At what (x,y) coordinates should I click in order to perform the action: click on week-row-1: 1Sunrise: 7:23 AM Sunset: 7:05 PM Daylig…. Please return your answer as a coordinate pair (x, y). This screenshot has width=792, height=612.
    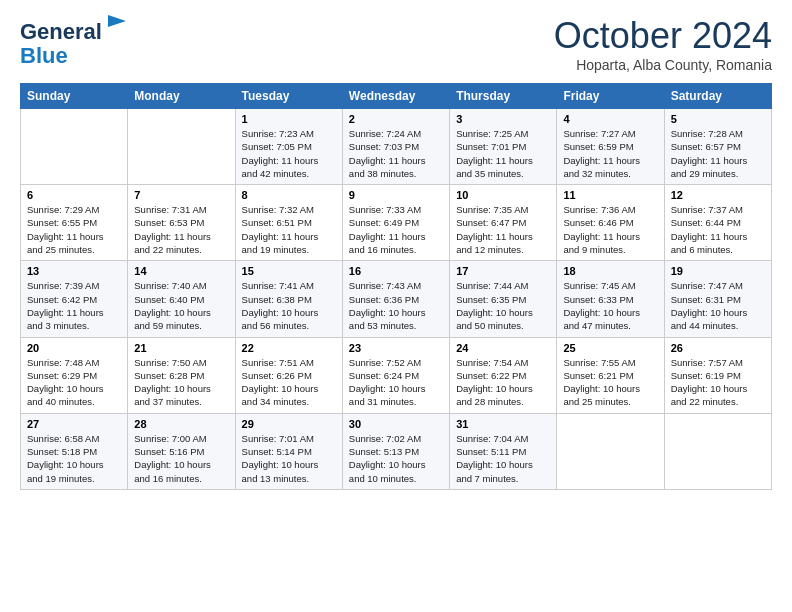
    Looking at the image, I should click on (396, 147).